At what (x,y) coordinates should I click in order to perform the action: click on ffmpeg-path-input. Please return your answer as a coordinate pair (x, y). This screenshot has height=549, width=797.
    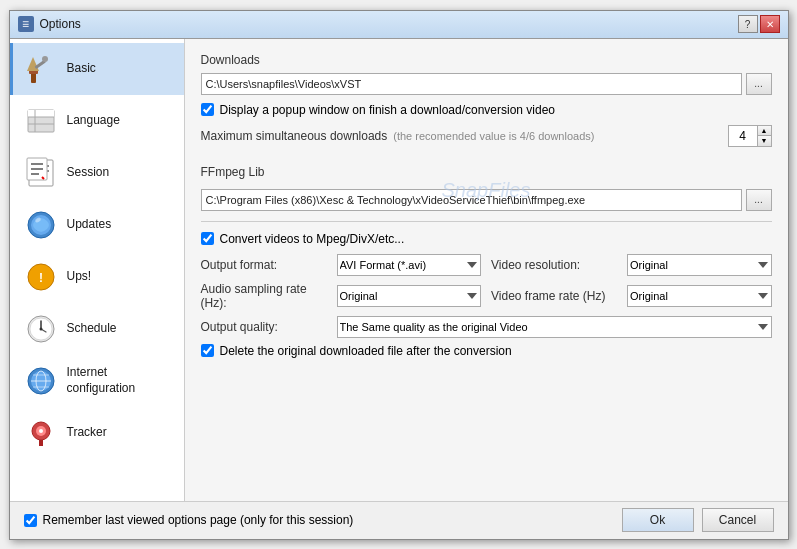
    Looking at the image, I should click on (472, 200).